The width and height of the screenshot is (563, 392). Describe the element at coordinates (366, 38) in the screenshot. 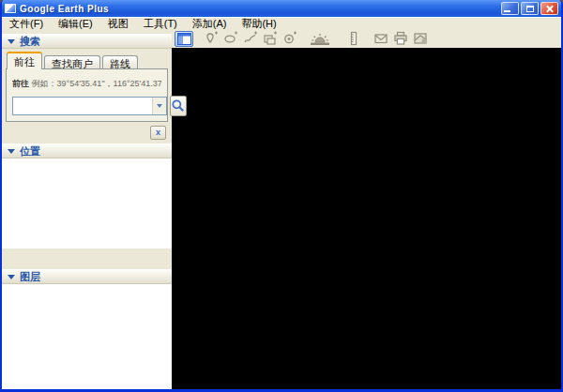

I see `toolbar` at that location.